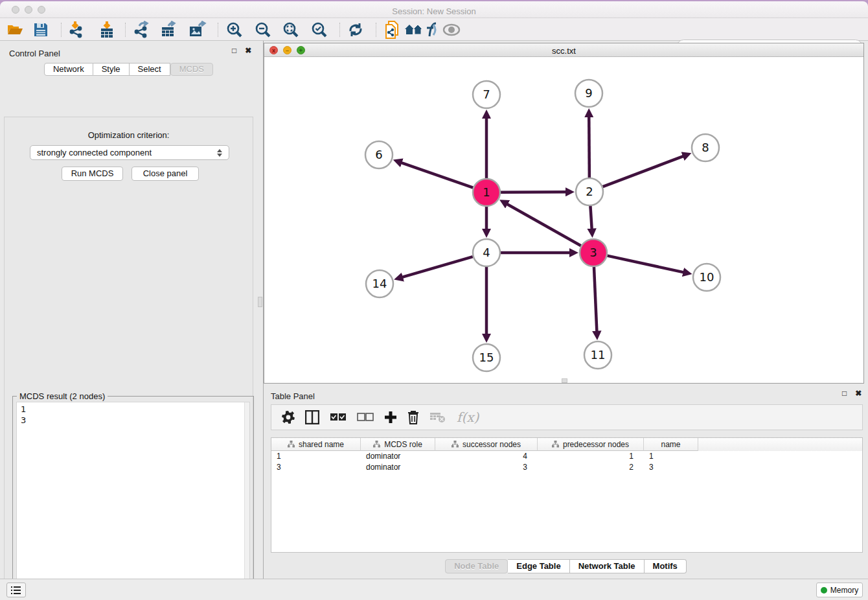 Image resolution: width=868 pixels, height=600 pixels. I want to click on columns-icon, so click(312, 417).